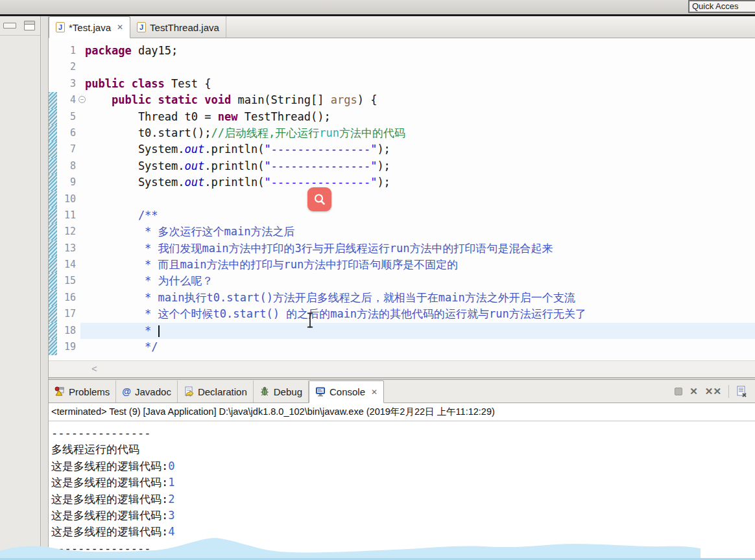 This screenshot has height=560, width=755. What do you see at coordinates (402, 281) in the screenshot?
I see `code-line-15: 15 * 为什么呢？` at bounding box center [402, 281].